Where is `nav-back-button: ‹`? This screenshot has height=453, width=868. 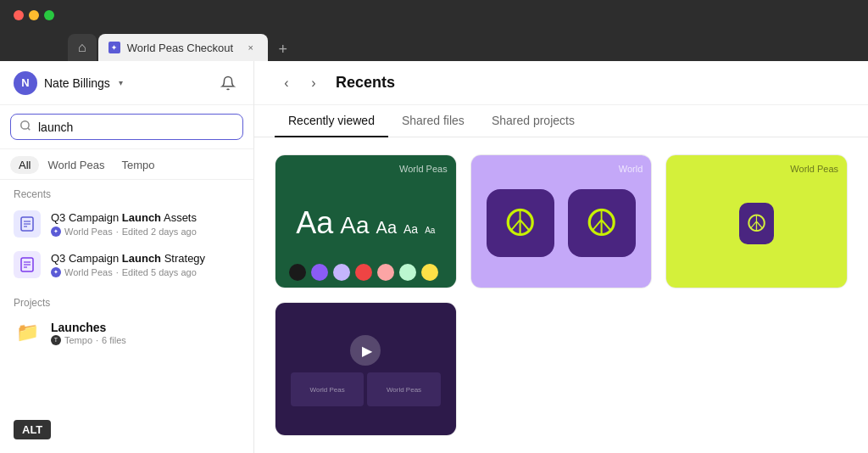 nav-back-button: ‹ is located at coordinates (287, 83).